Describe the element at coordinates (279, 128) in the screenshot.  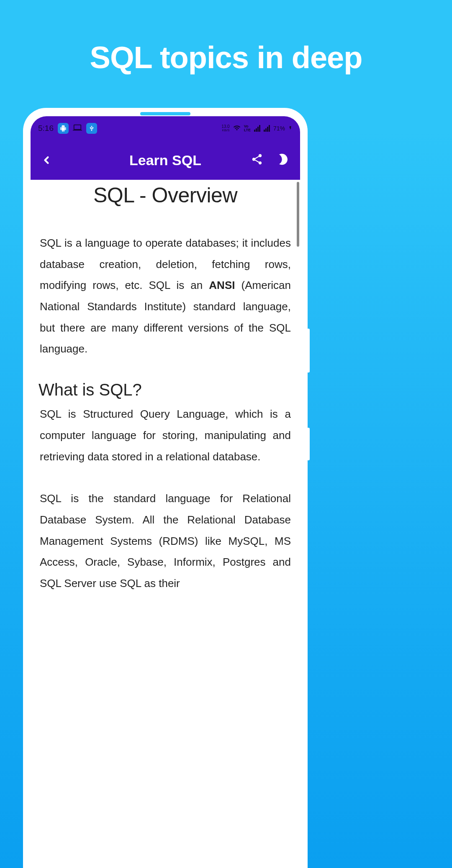
I see `battery-text: 71%` at that location.